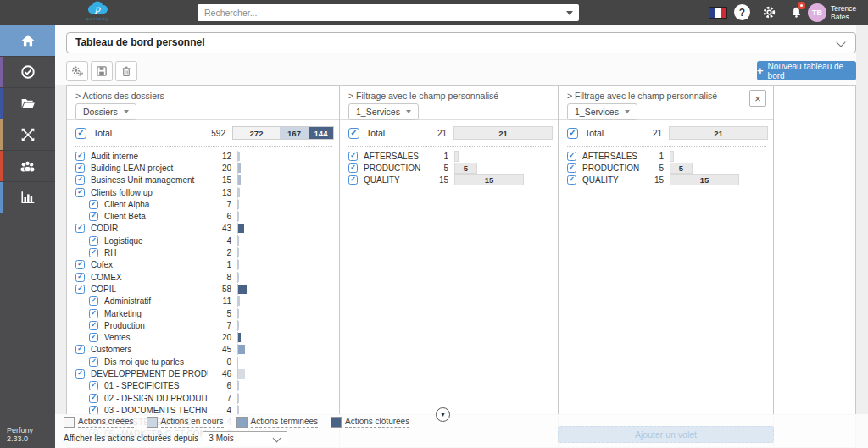  I want to click on new-dashboard-button: Nouveau tableau de bord, so click(807, 71).